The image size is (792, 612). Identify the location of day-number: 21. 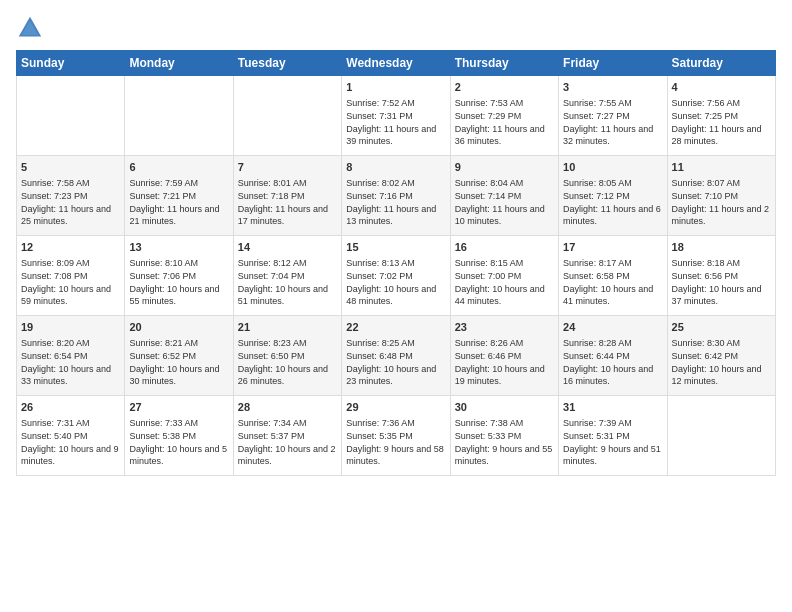
(288, 328).